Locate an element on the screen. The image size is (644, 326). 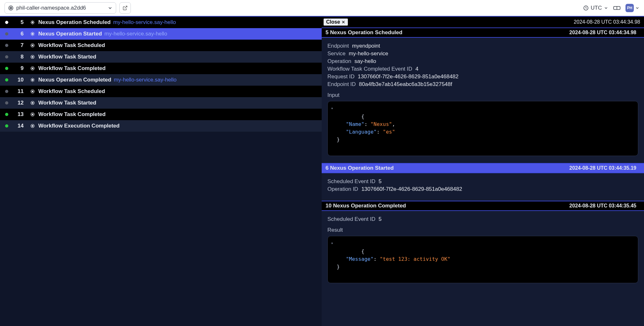
user-menu: PH is located at coordinates (633, 8).